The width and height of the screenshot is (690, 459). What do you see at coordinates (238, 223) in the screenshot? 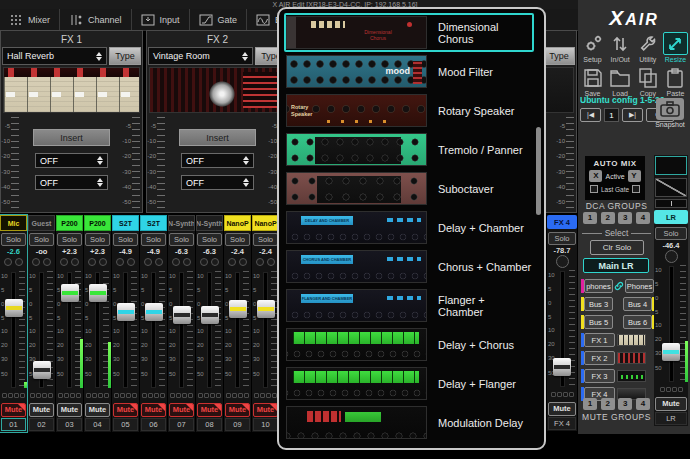
I see `channel-label: NanoP` at bounding box center [238, 223].